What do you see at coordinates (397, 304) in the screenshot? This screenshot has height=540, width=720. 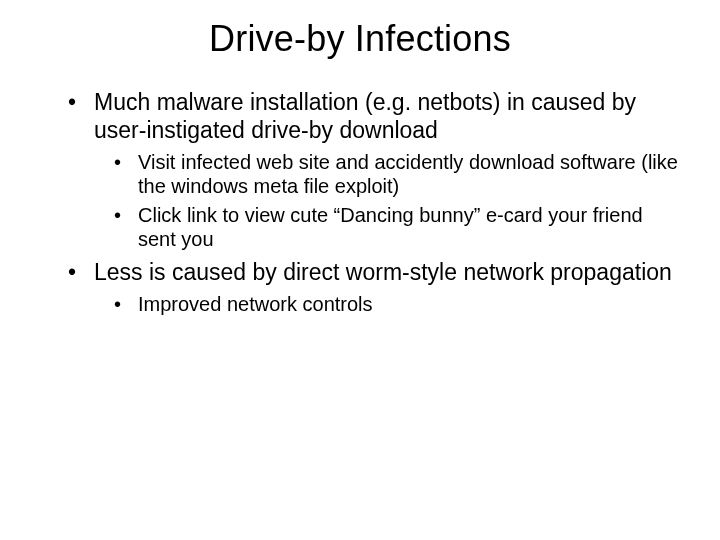 I see `list-item: Improved network controls` at bounding box center [397, 304].